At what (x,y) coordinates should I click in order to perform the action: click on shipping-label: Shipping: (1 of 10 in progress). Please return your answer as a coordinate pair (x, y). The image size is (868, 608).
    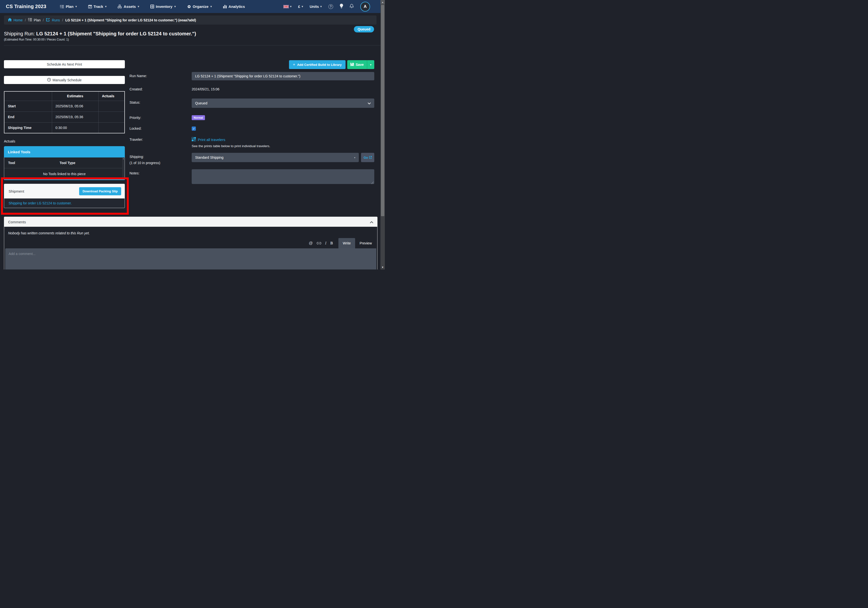
    Looking at the image, I should click on (161, 159).